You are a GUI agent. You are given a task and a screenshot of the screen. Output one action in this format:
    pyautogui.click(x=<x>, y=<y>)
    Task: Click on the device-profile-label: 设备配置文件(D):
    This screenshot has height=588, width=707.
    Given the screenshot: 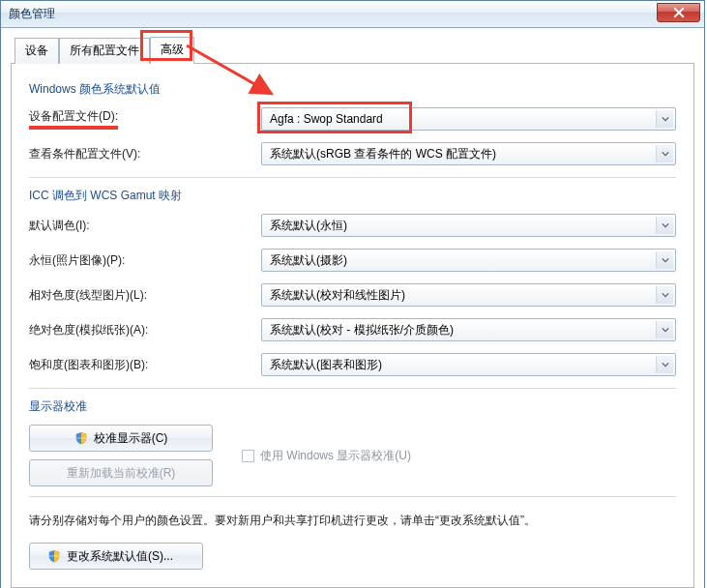 What is the action you would take?
    pyautogui.click(x=145, y=119)
    